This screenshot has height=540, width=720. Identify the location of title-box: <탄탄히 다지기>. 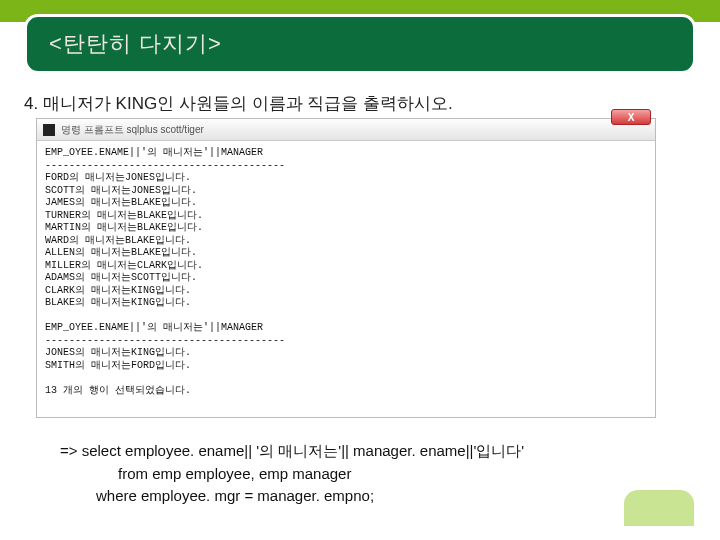
(360, 44).